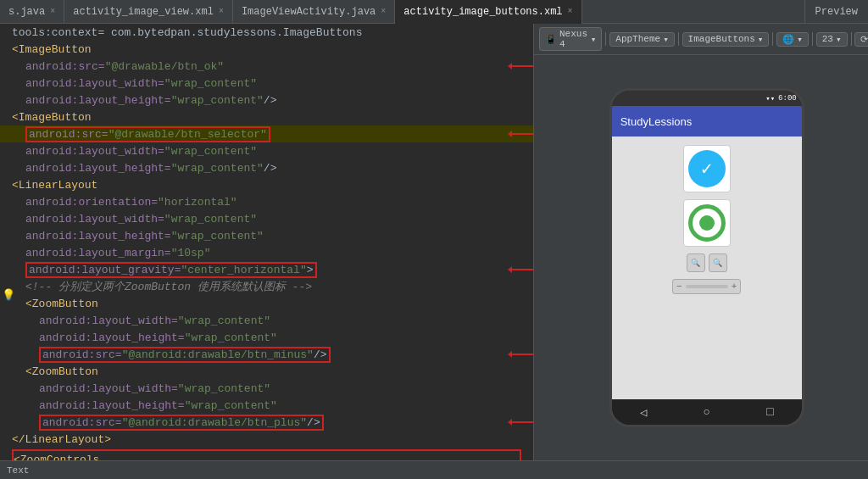 The width and height of the screenshot is (868, 479). I want to click on code-text: "@drawable/btn_ok", so click(164, 66).